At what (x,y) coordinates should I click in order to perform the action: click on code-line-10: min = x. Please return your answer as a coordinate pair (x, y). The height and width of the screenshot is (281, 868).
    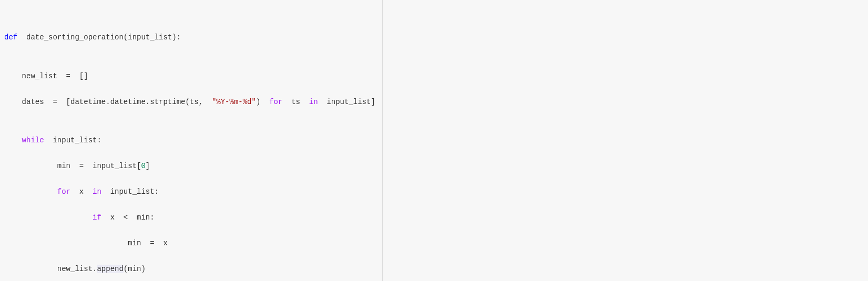
    Looking at the image, I should click on (434, 244).